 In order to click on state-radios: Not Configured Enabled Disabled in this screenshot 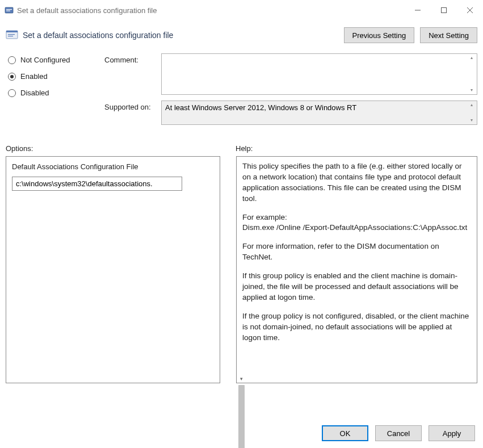, I will do `click(56, 75)`.